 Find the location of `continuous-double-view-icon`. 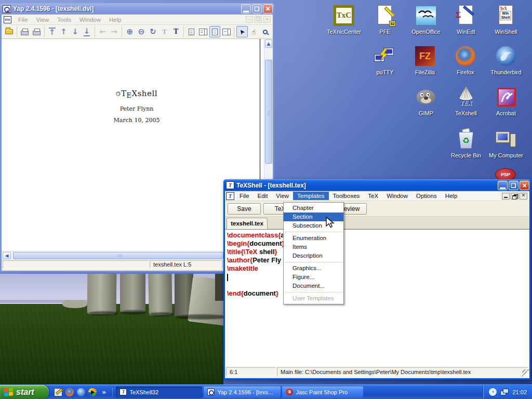

continuous-double-view-icon is located at coordinates (227, 32).